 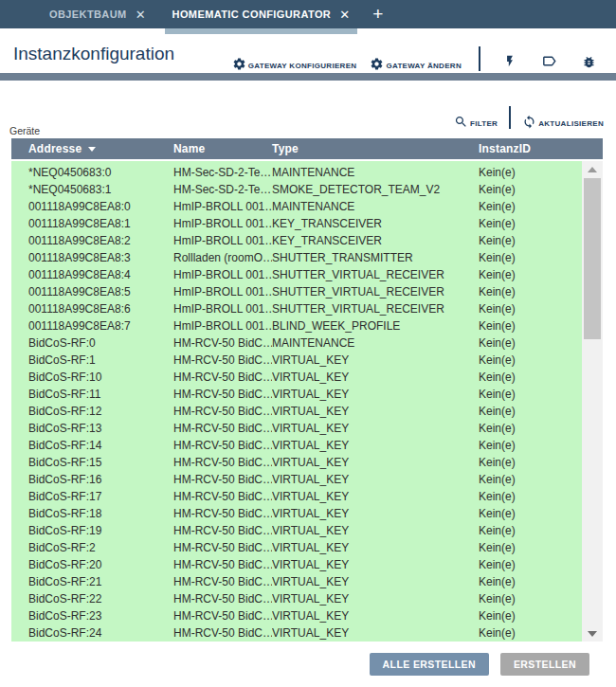 What do you see at coordinates (297, 462) in the screenshot?
I see `table-row: BidCoS-RF:15 HM-RCV-50 BidC… VIRTUAL_KEY…` at bounding box center [297, 462].